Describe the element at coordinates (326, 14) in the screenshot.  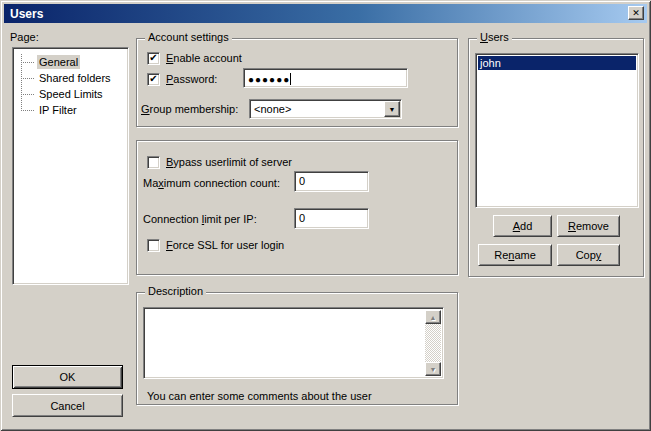
I see `title-bar: Users ✕` at that location.